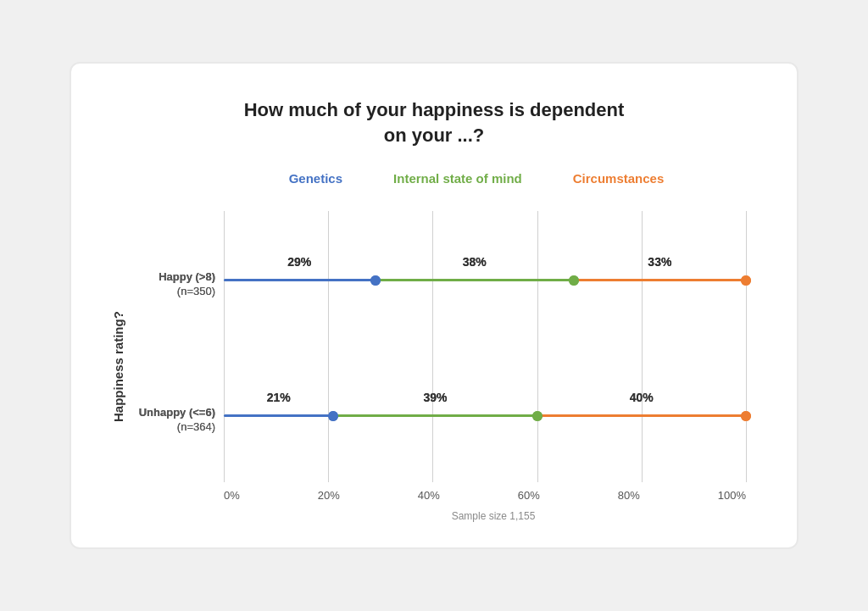 This screenshot has width=868, height=611. Describe the element at coordinates (458, 178) in the screenshot. I see `legend-internal: Internal state of mind` at that location.